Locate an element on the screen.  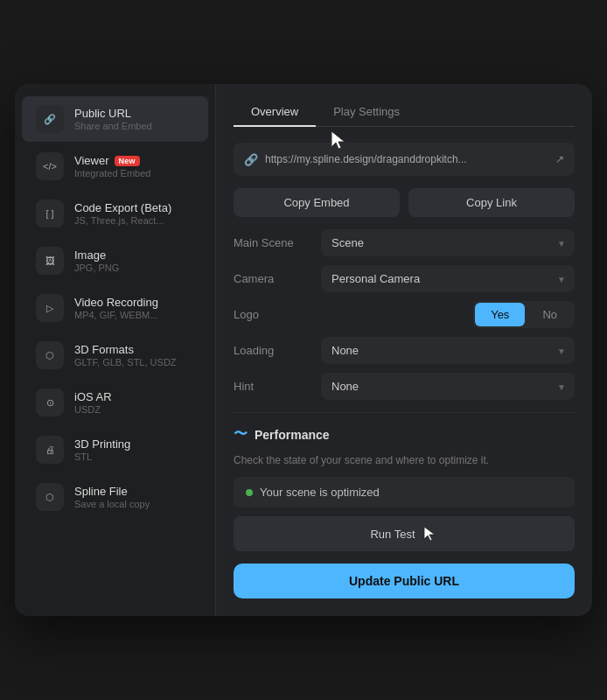
sidebar-title-ios-ar: iOS AR is located at coordinates (93, 397).